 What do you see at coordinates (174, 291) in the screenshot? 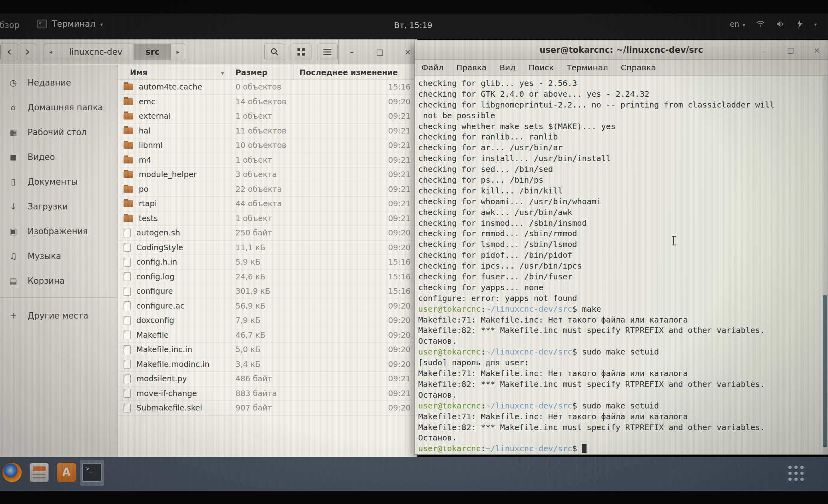
I see `file-name-cell: configure` at bounding box center [174, 291].